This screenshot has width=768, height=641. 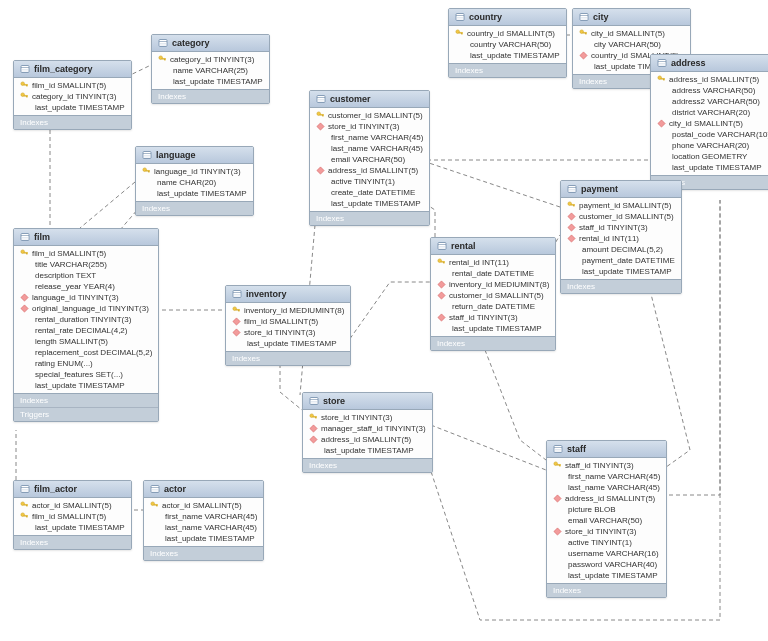 I want to click on column-row: username VARCHAR(16), so click(x=606, y=554).